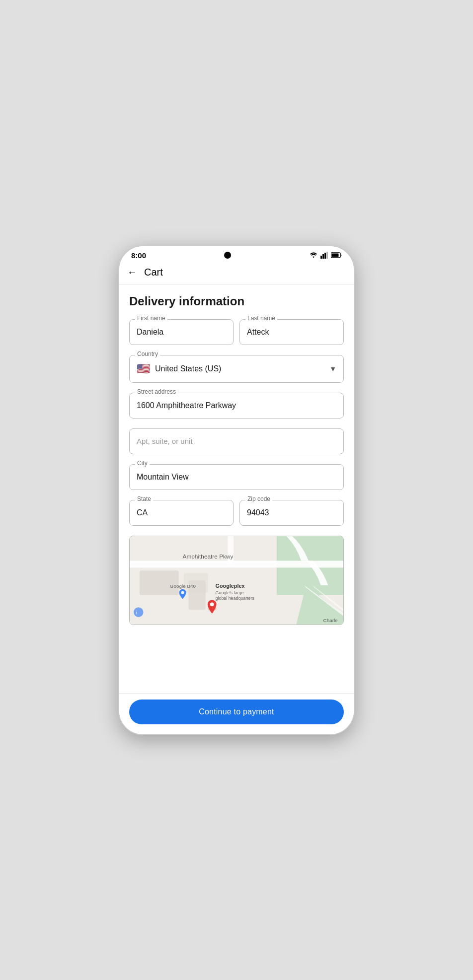 The height and width of the screenshot is (980, 473). I want to click on cart-title: Cart, so click(154, 272).